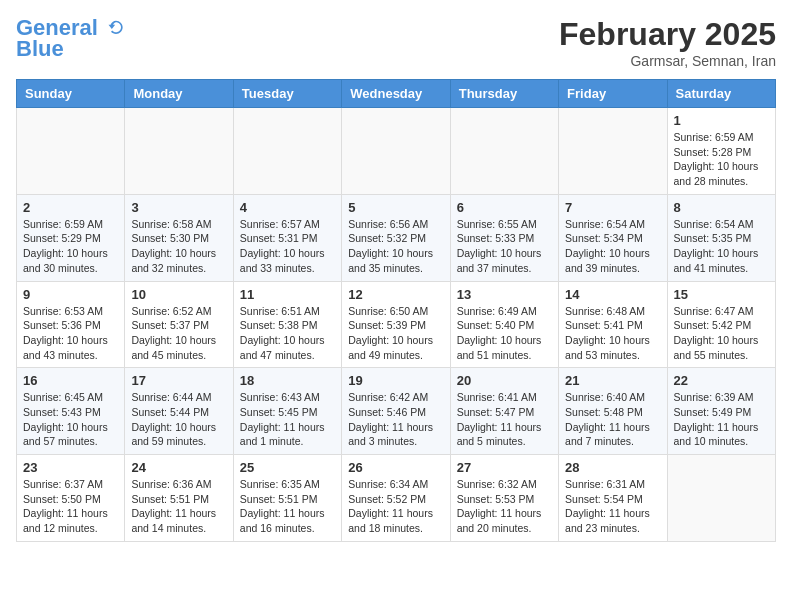  What do you see at coordinates (504, 334) in the screenshot?
I see `day-info: Sunrise: 6:49 AM Sunset: 5:40 PM Dayligh…` at bounding box center [504, 334].